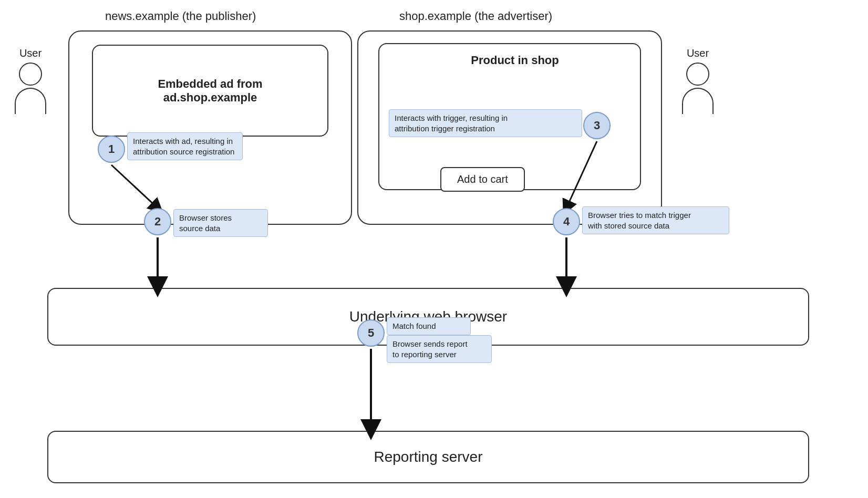  I want to click on user-right-label: User, so click(698, 54).